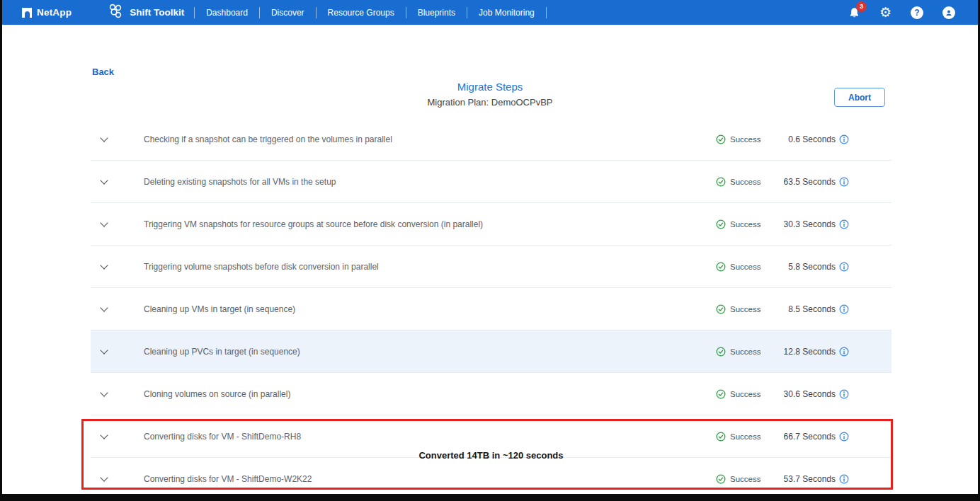 This screenshot has width=980, height=501. I want to click on shift-toolkit-icon, so click(115, 13).